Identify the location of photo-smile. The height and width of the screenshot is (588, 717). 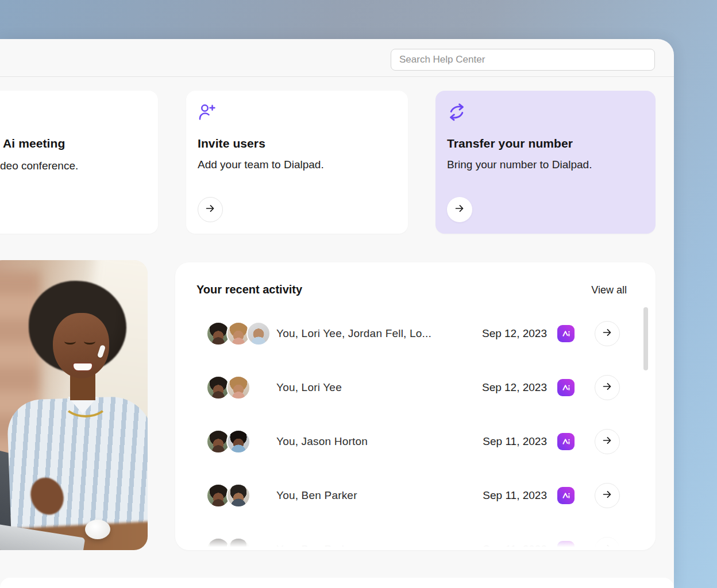
(83, 367).